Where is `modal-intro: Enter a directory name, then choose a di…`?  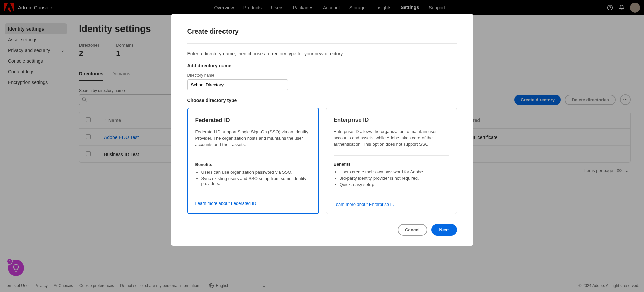
modal-intro: Enter a directory name, then choose a di… is located at coordinates (322, 54).